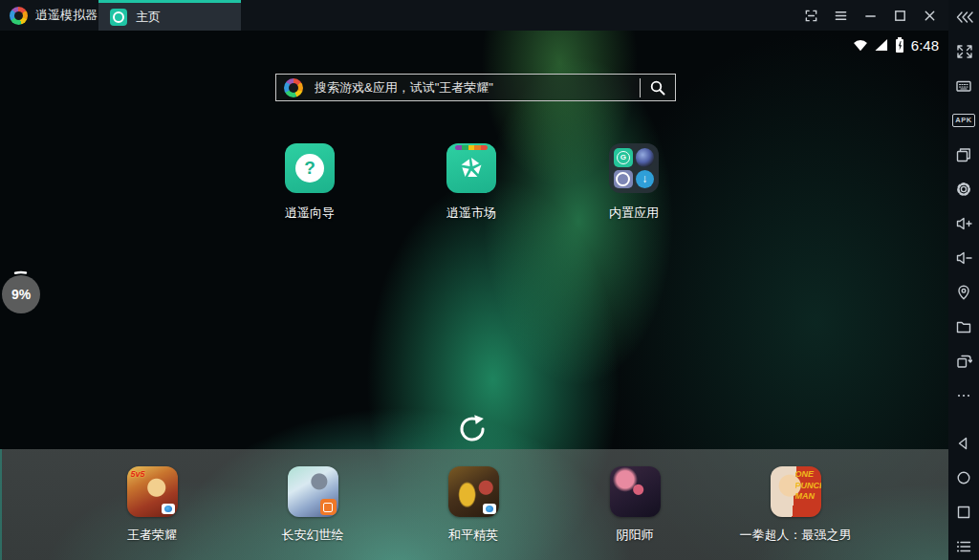 The width and height of the screenshot is (979, 560). Describe the element at coordinates (471, 213) in the screenshot. I see `app-label: 逍遥市场` at that location.